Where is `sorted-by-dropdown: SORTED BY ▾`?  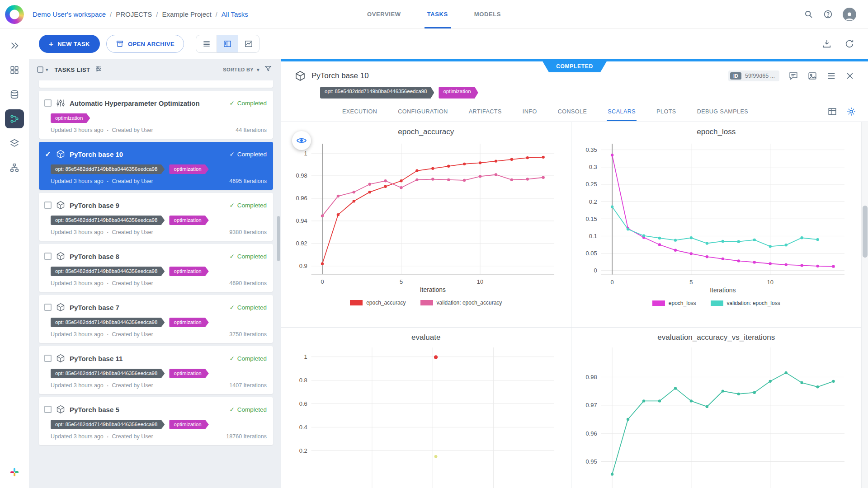 sorted-by-dropdown: SORTED BY ▾ is located at coordinates (241, 70).